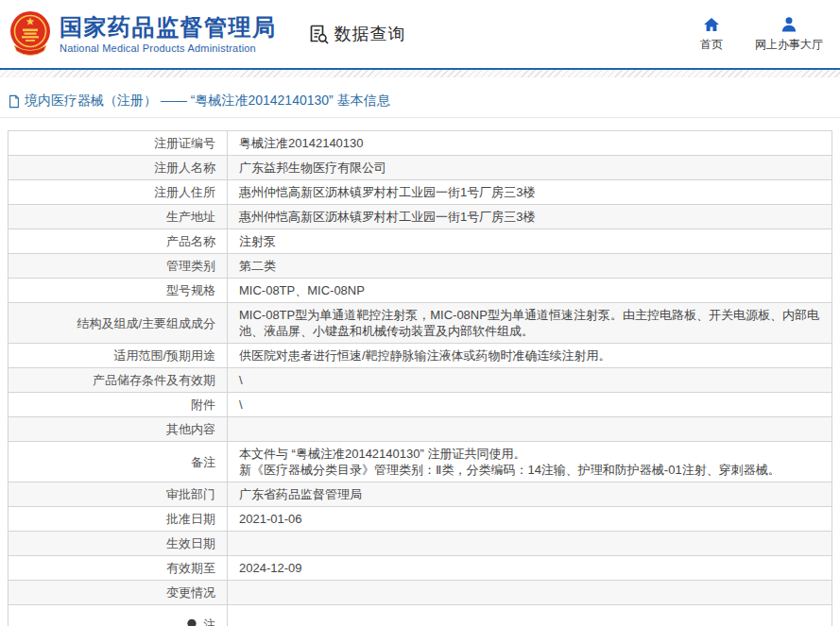  What do you see at coordinates (420, 593) in the screenshot?
I see `table-row: 变更情况` at bounding box center [420, 593].